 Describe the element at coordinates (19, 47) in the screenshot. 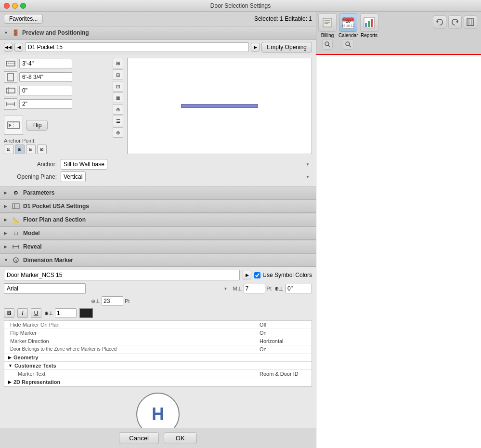

I see `nav-prev-button: ◀` at that location.